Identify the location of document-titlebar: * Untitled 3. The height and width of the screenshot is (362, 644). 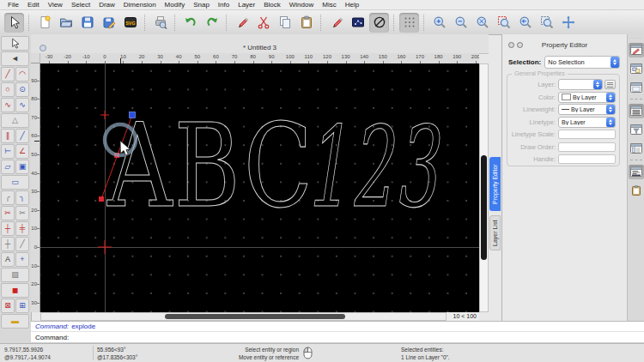
(259, 45).